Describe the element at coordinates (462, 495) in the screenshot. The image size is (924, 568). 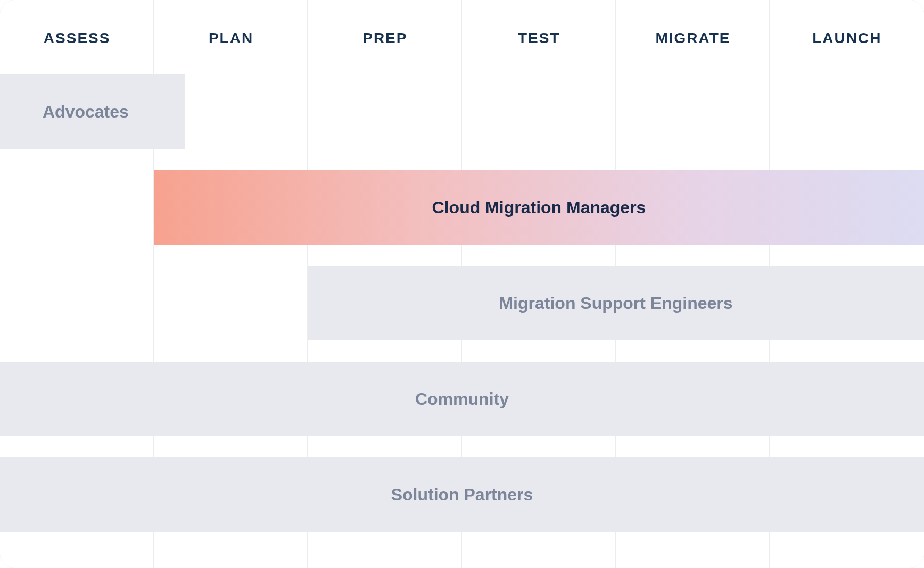
I see `bar-solution-partners: Solution Partners` at that location.